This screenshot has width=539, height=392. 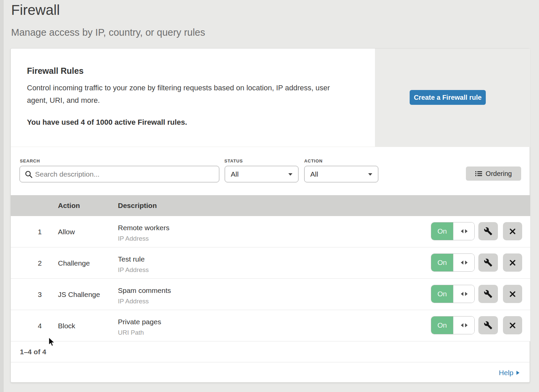 What do you see at coordinates (36, 295) in the screenshot?
I see `rule-priority: 3` at bounding box center [36, 295].